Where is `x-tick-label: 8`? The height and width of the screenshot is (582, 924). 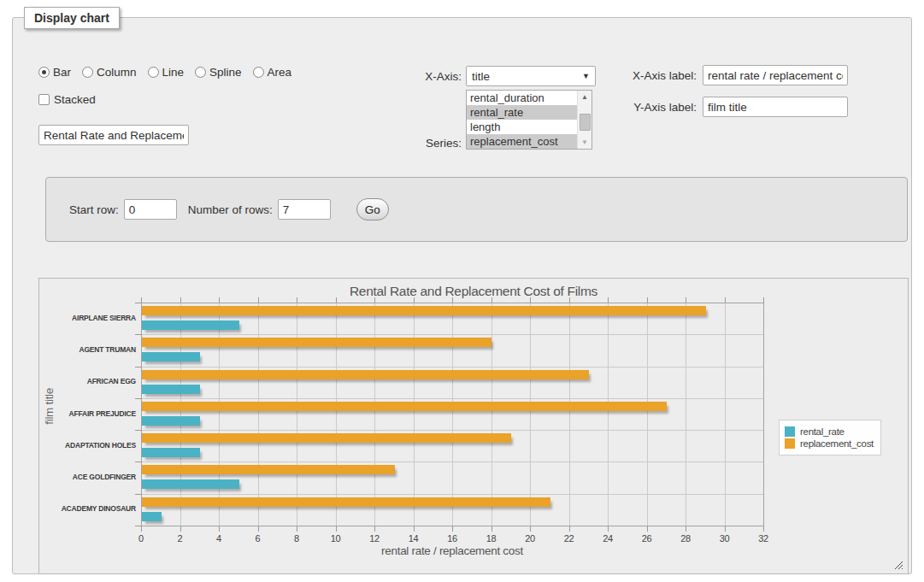 x-tick-label: 8 is located at coordinates (297, 538).